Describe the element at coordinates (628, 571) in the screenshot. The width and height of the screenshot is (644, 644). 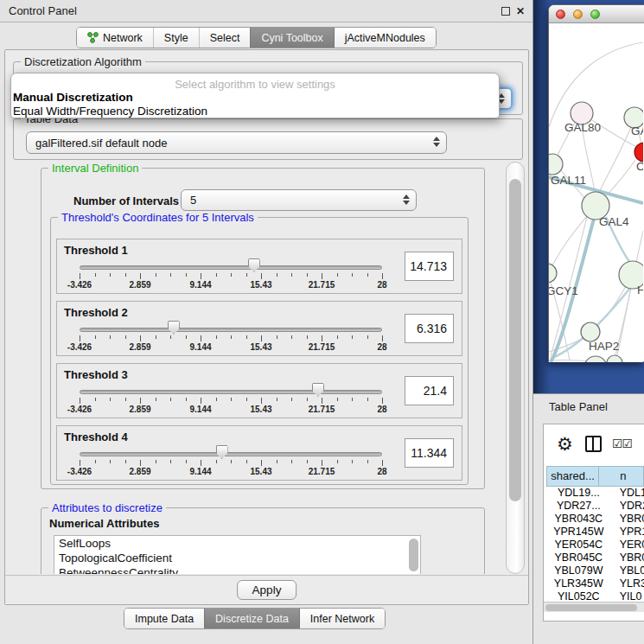
I see `cell-name: YBL0` at that location.